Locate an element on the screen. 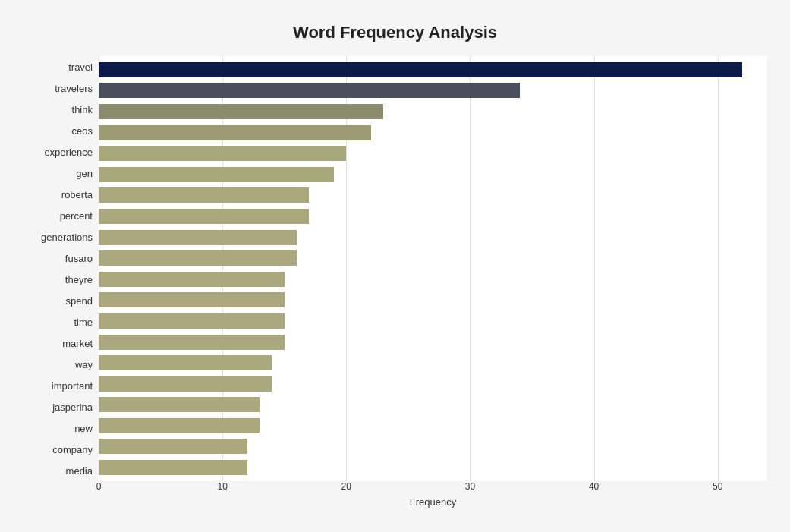 This screenshot has height=532, width=790. y-axis-label: new is located at coordinates (83, 428).